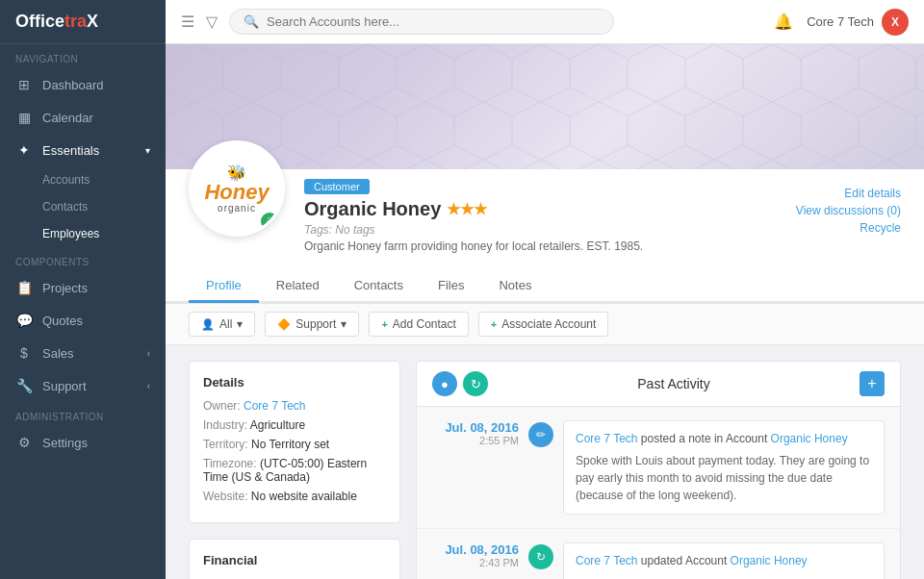 The height and width of the screenshot is (579, 924). What do you see at coordinates (221, 324) in the screenshot?
I see `all-button: 👤 All ▾` at bounding box center [221, 324].